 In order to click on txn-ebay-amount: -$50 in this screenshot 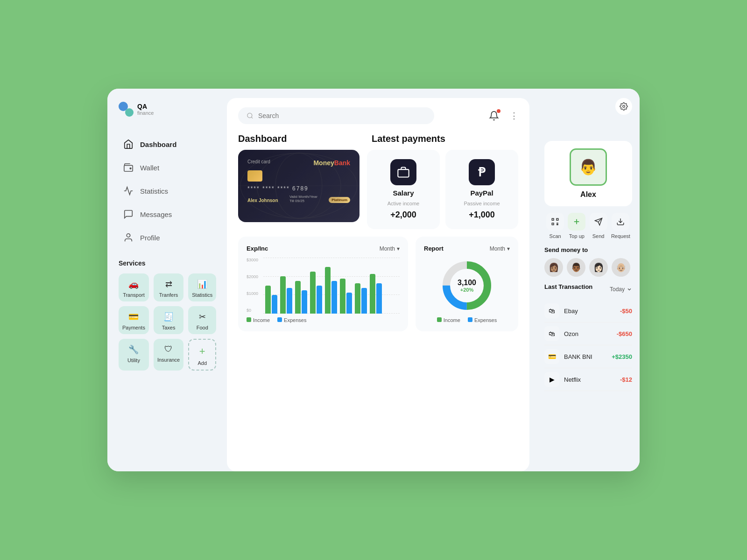, I will do `click(626, 311)`.